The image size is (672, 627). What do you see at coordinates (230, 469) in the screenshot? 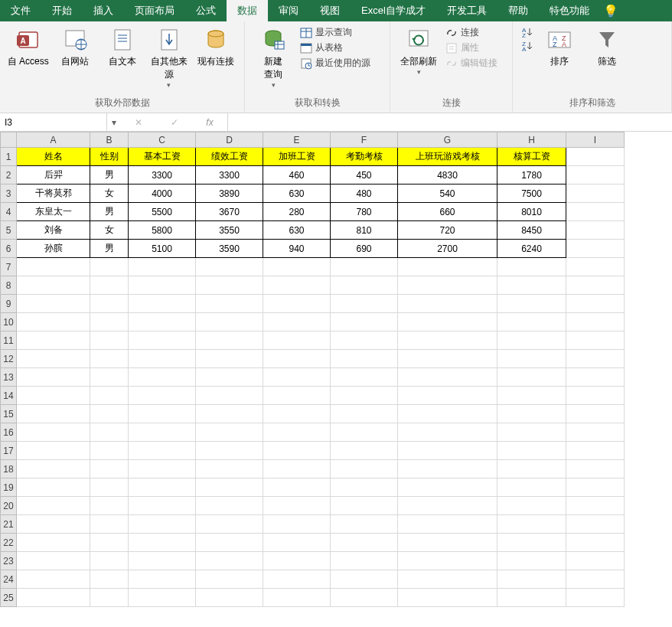
I see `cell-D18` at bounding box center [230, 469].